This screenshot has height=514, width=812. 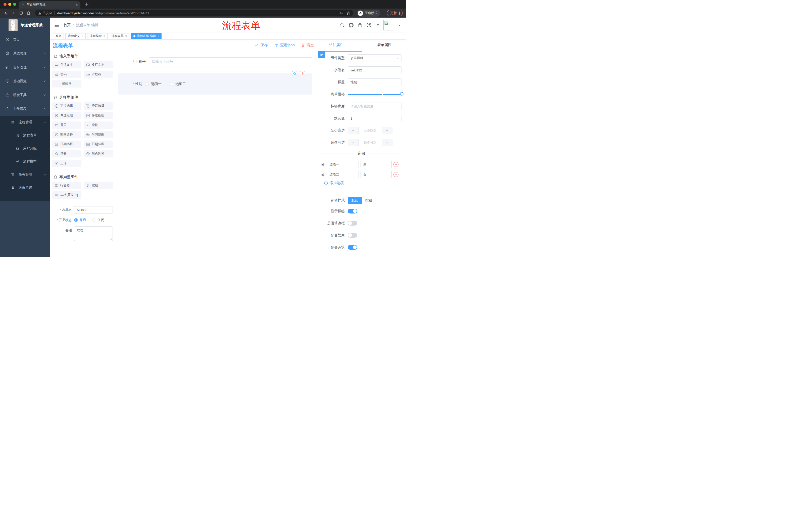 What do you see at coordinates (98, 106) in the screenshot?
I see `component-item: 级联选择` at bounding box center [98, 106].